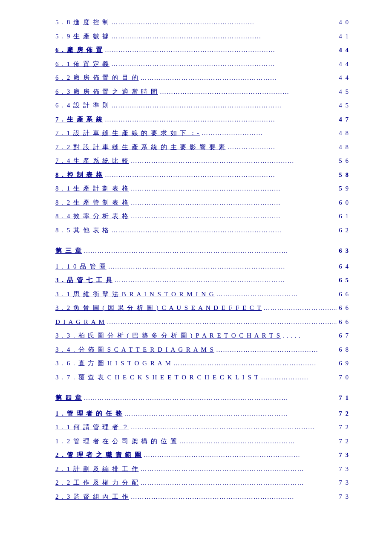 The width and height of the screenshot is (392, 555). I want to click on toc-label-3-6: 3 . 6 . 直 方 圖 H I S T O G R A M, so click(113, 364).